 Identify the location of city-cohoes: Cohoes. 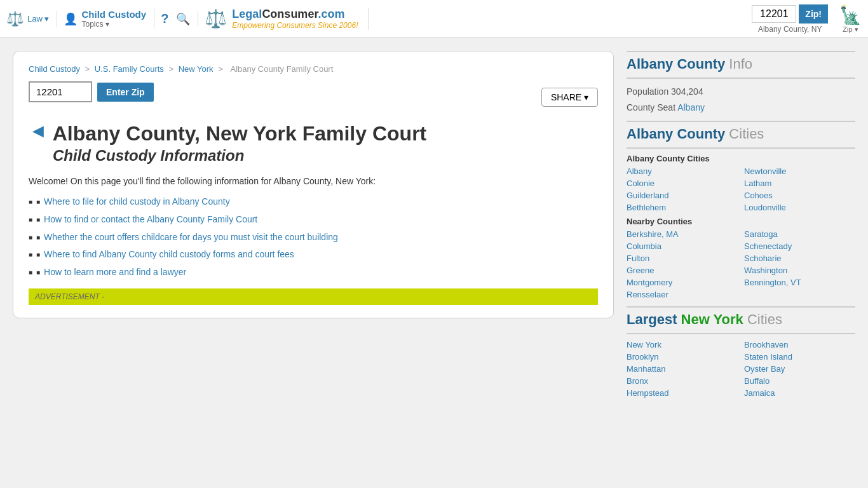
(799, 196).